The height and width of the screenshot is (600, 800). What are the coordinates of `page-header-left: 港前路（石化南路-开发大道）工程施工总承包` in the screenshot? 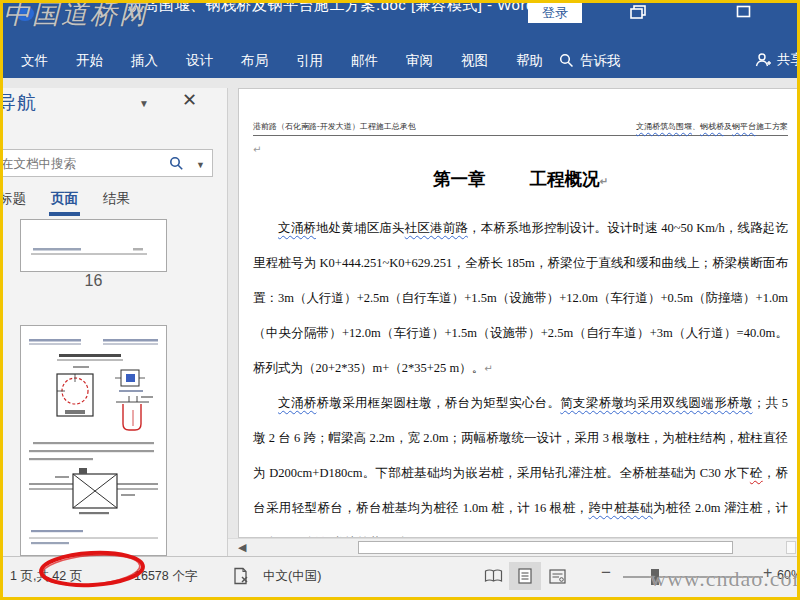 It's located at (334, 126).